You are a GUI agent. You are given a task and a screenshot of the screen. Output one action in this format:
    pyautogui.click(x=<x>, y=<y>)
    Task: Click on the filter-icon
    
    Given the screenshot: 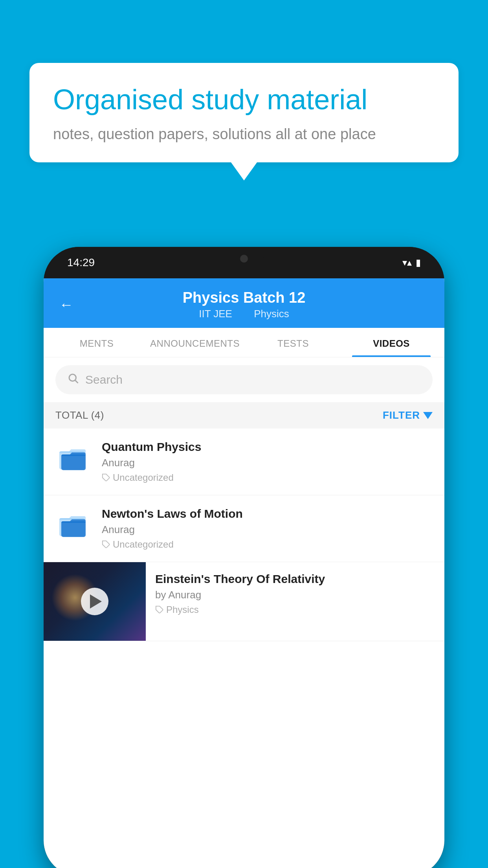 What is the action you would take?
    pyautogui.click(x=428, y=416)
    